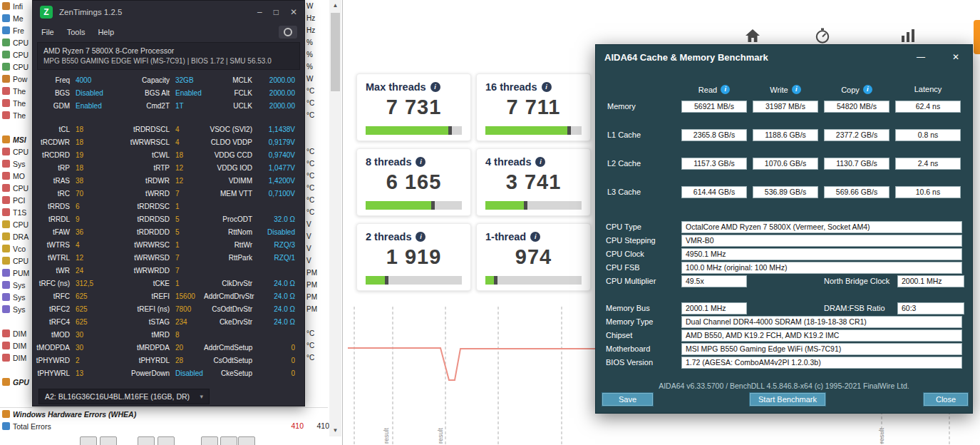  I want to click on whea-section: Windows Hardware Errors (WHEA) Total Err…, so click(164, 419).